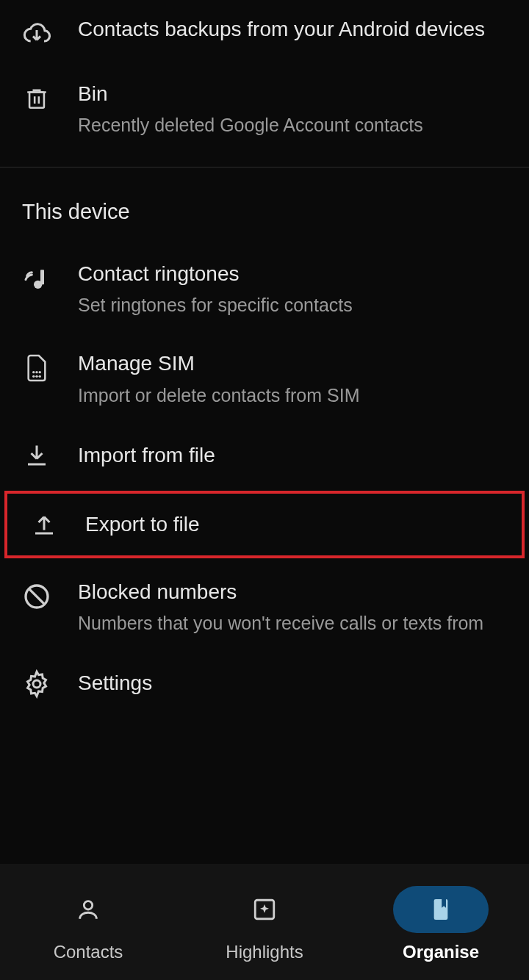 The height and width of the screenshot is (980, 529). Describe the element at coordinates (292, 455) in the screenshot. I see `item-title: Import from file` at that location.